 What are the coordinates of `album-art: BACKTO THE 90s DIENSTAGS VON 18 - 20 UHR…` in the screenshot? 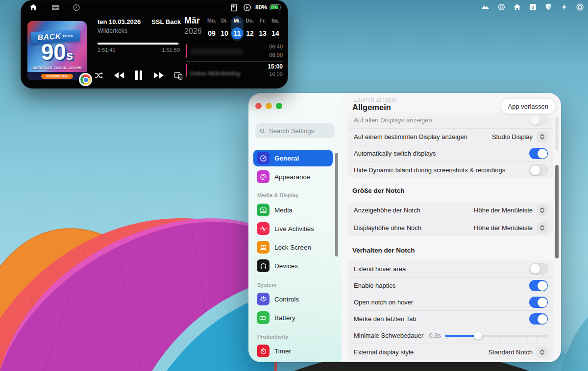 It's located at (57, 51).